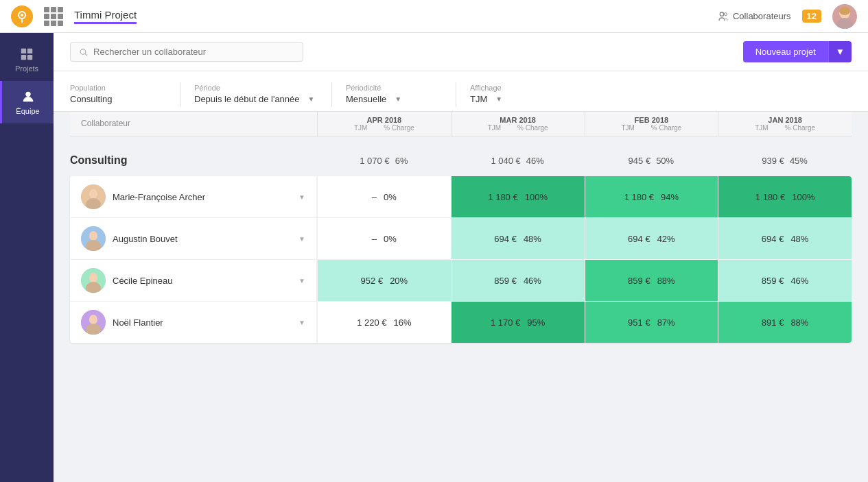 This screenshot has height=482, width=868. I want to click on filter-periode: Période Depuis le début de l'année ▼, so click(256, 95).